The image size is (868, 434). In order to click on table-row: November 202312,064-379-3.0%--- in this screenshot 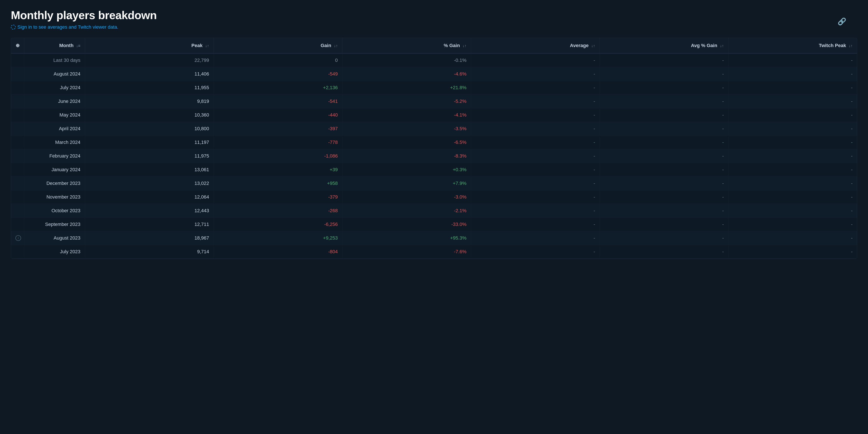, I will do `click(434, 197)`.